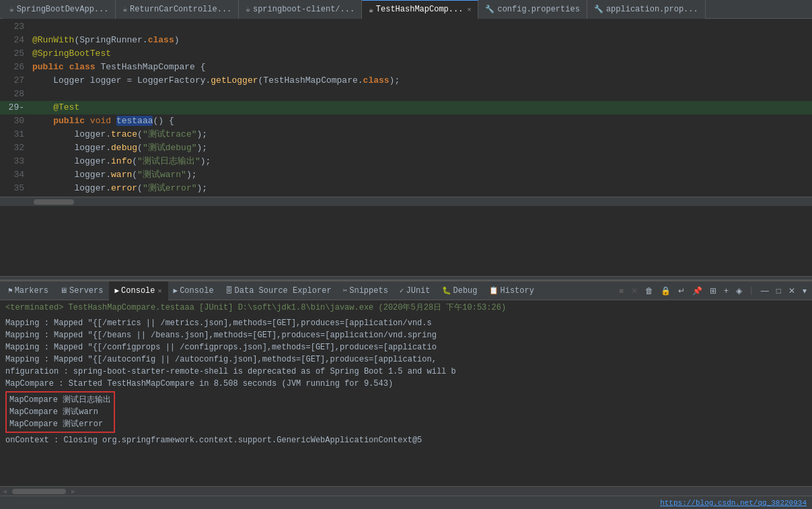 The height and width of the screenshot is (509, 812). I want to click on scroll-right-arrow: ▶, so click(73, 491).